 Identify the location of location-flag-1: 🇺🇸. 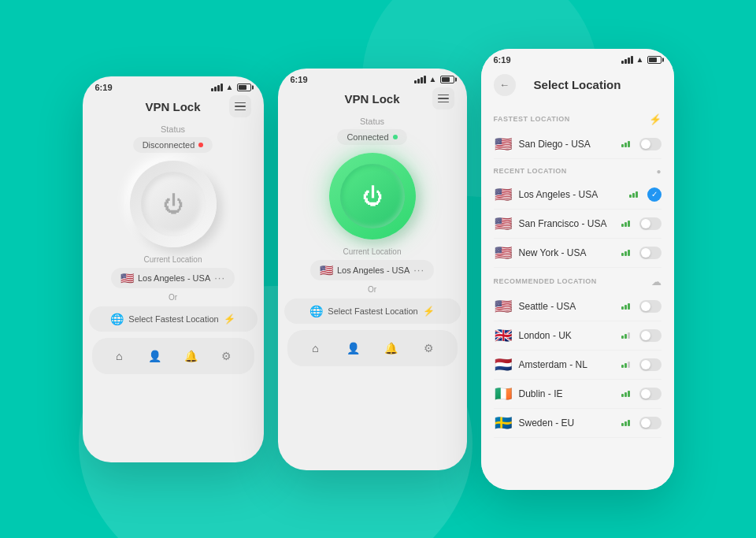
(128, 278).